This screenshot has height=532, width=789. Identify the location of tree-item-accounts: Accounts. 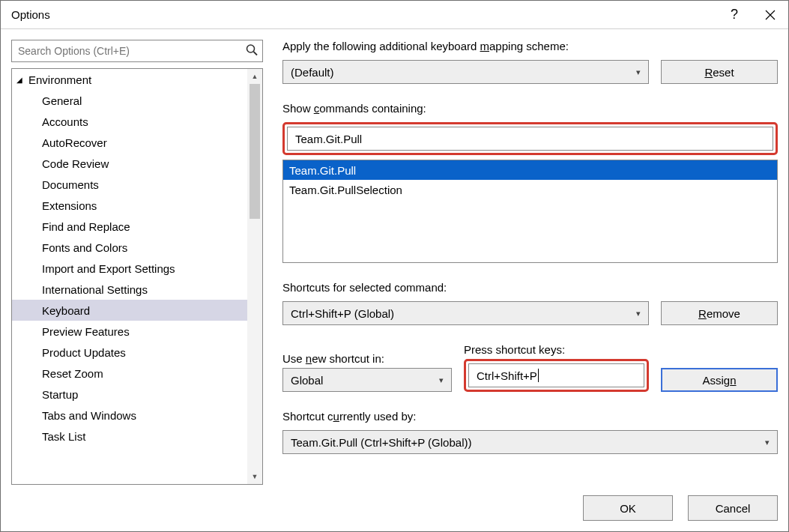
(130, 121).